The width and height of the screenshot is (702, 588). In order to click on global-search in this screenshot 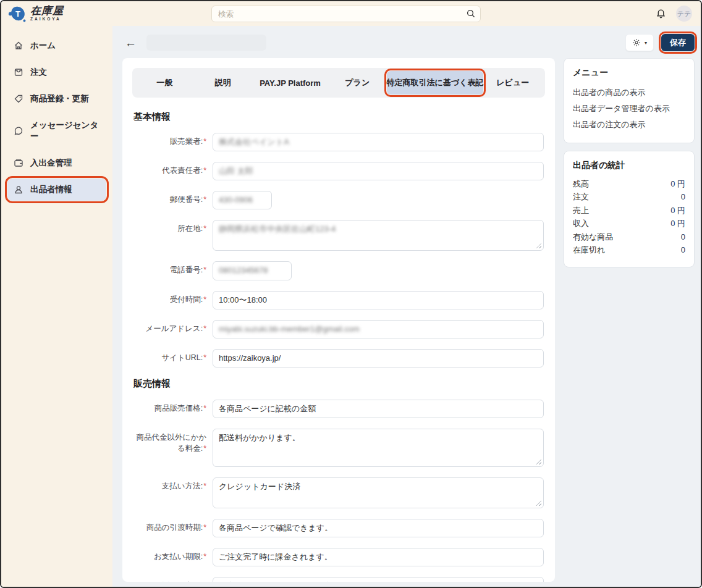, I will do `click(346, 14)`.